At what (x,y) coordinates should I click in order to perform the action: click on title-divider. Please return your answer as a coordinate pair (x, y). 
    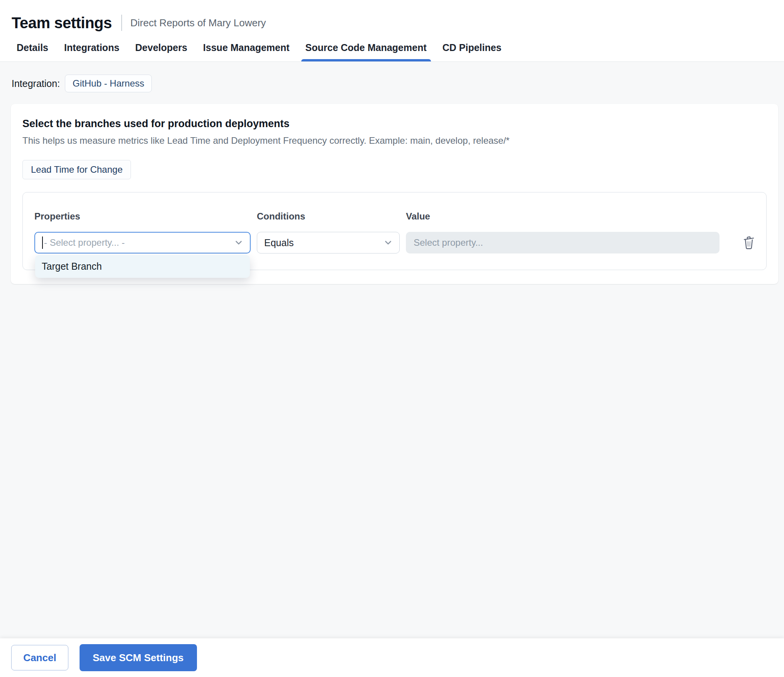
    Looking at the image, I should click on (122, 23).